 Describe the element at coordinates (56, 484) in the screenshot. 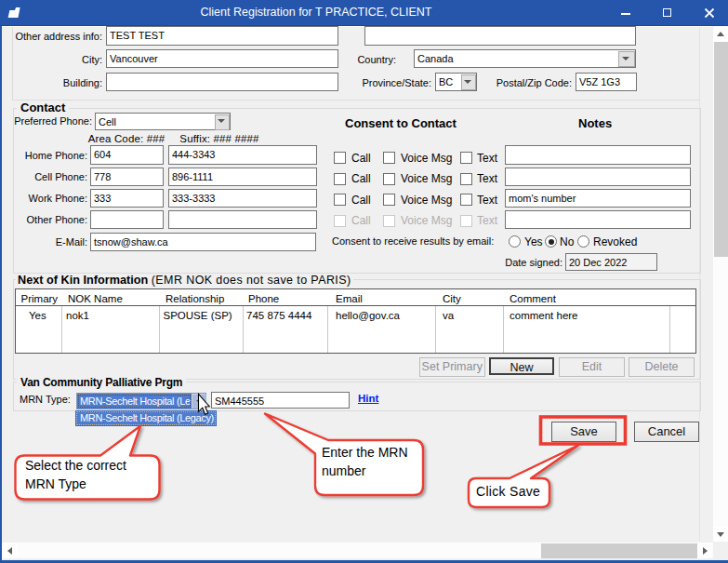

I see `svg-text: MRN Type` at that location.